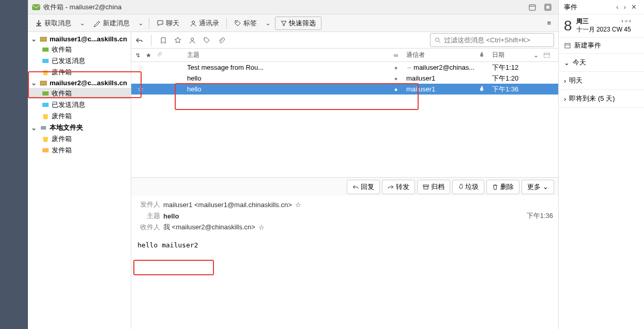 The width and height of the screenshot is (644, 329). I want to click on attachment-icon, so click(221, 40).